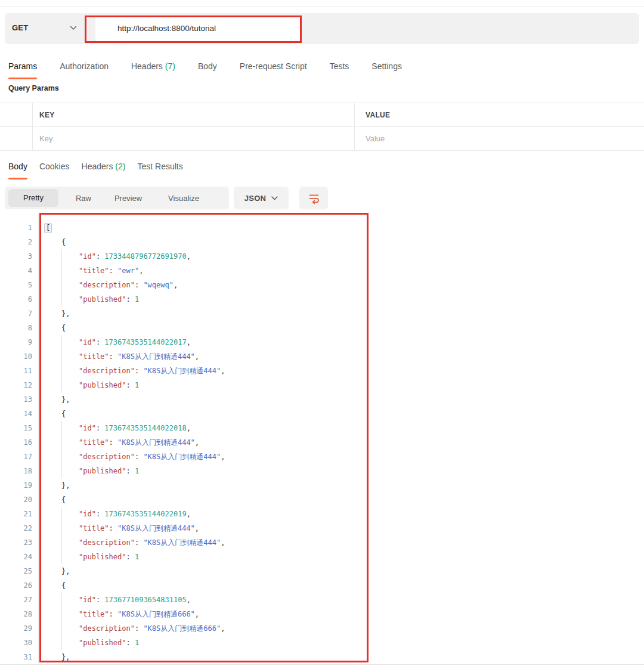  I want to click on response-tab-body: Body, so click(18, 169).